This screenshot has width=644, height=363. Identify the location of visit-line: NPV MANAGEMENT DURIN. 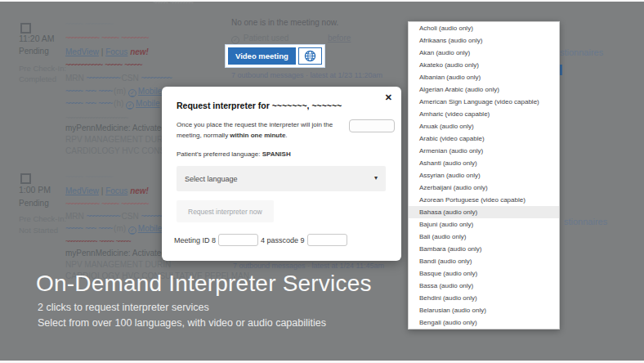
(118, 265).